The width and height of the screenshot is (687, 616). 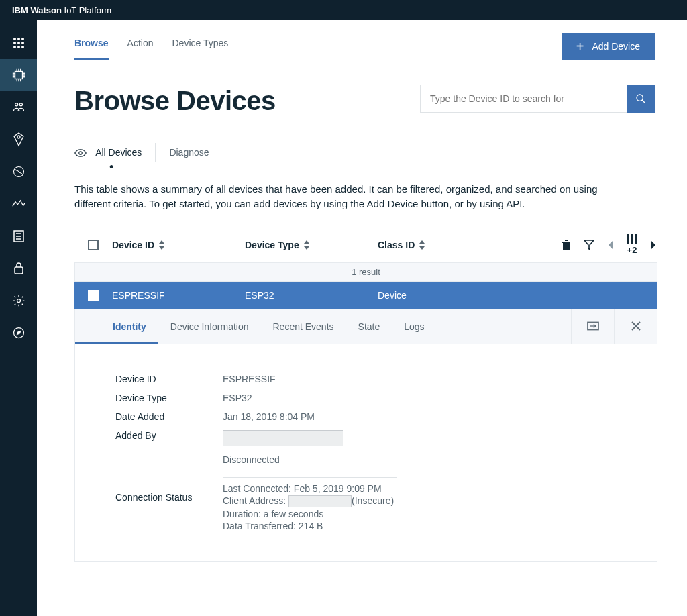 What do you see at coordinates (19, 236) in the screenshot?
I see `nav-logs` at bounding box center [19, 236].